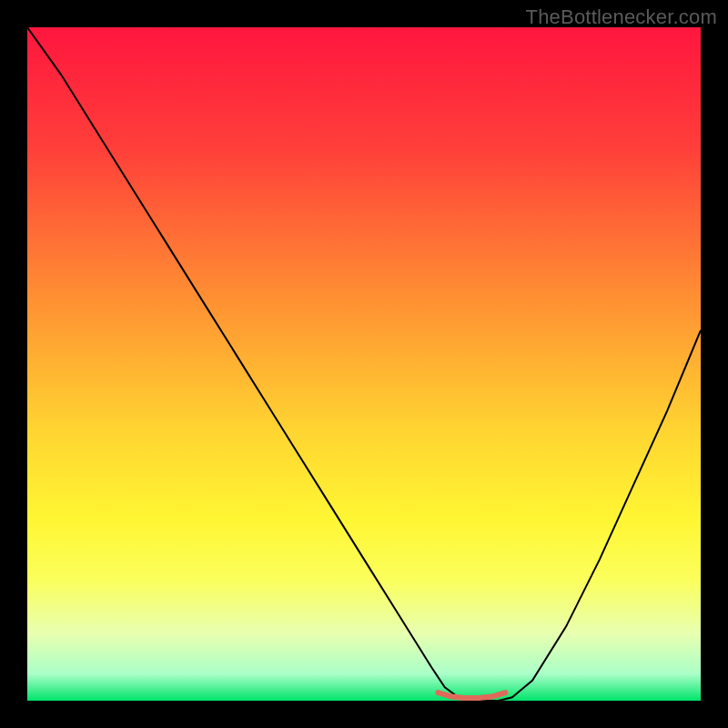 The image size is (728, 728). Describe the element at coordinates (622, 17) in the screenshot. I see `watermark-text: TheBottlenecker.com` at that location.